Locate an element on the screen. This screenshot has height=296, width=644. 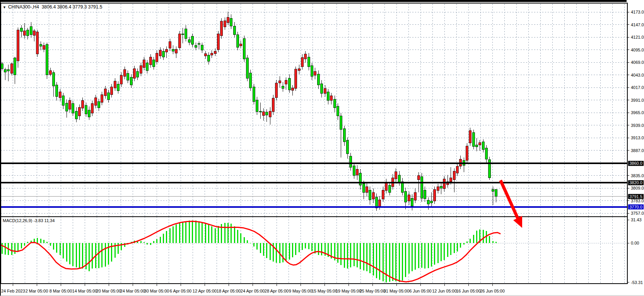
level-lines is located at coordinates (314, 185).